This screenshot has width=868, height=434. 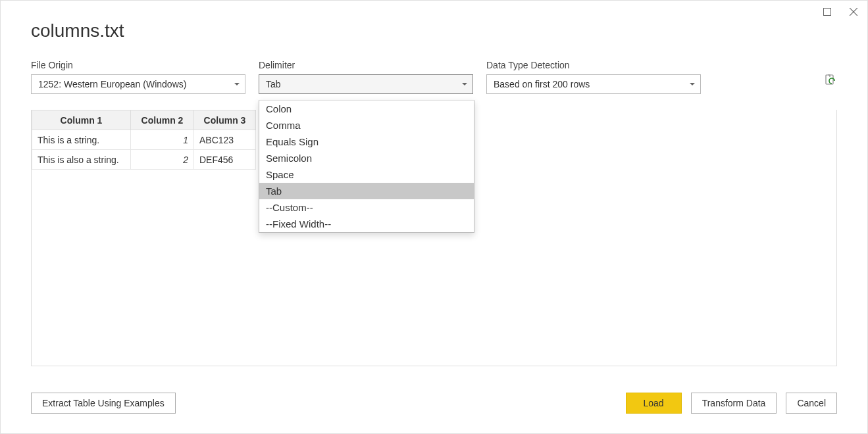 What do you see at coordinates (82, 160) in the screenshot?
I see `table-cell: This is also a string.` at bounding box center [82, 160].